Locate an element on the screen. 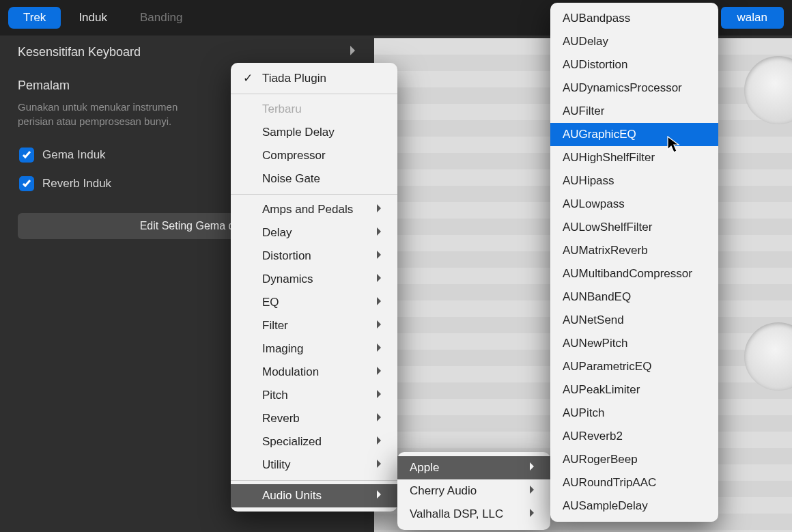  kawalan-button: walan is located at coordinates (752, 18).